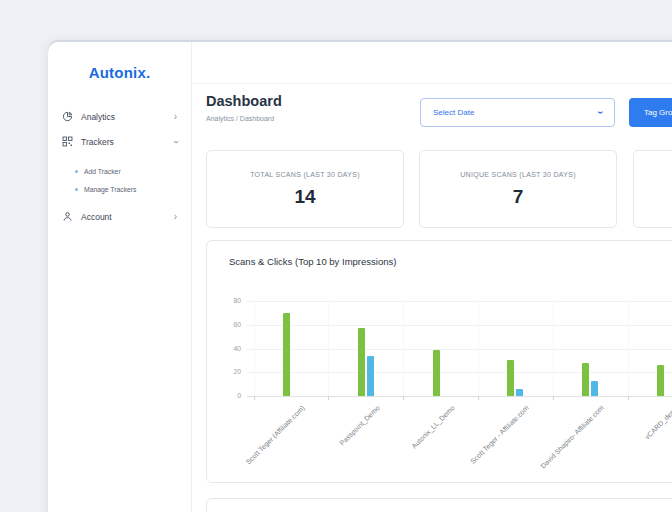 This screenshot has height=512, width=672. Describe the element at coordinates (516, 112) in the screenshot. I see `select-date-label: Select Date` at that location.